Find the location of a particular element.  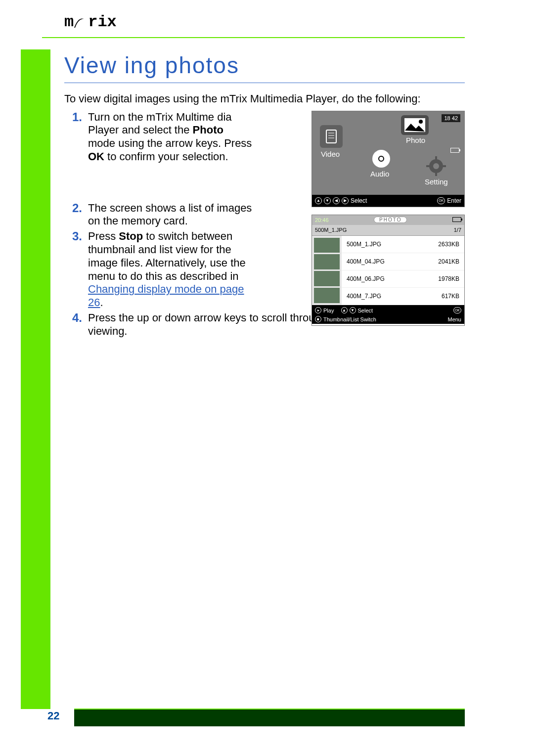

current-file-label: 500M_1.JPG is located at coordinates (331, 230).